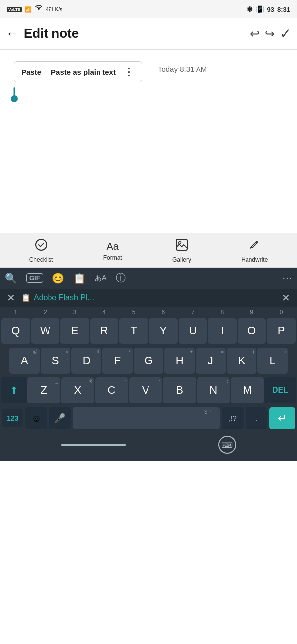 Image resolution: width=297 pixels, height=644 pixels. I want to click on volte-badge: VoLTE, so click(14, 10).